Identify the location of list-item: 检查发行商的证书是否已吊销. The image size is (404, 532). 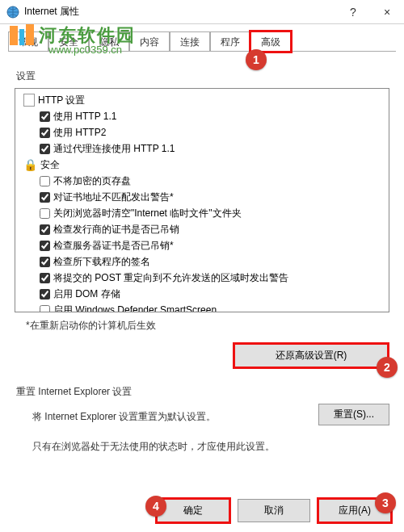
(204, 229).